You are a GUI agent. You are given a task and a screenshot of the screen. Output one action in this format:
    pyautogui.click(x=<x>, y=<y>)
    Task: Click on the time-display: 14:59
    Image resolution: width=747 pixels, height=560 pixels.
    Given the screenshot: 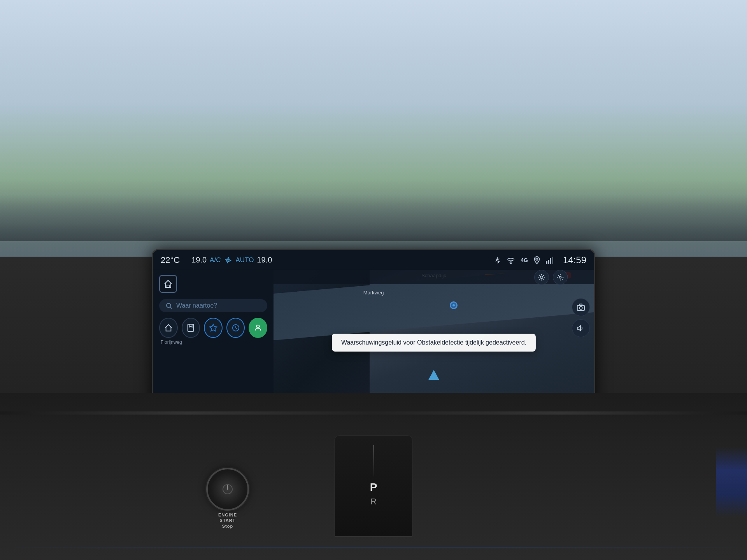 What is the action you would take?
    pyautogui.click(x=575, y=260)
    